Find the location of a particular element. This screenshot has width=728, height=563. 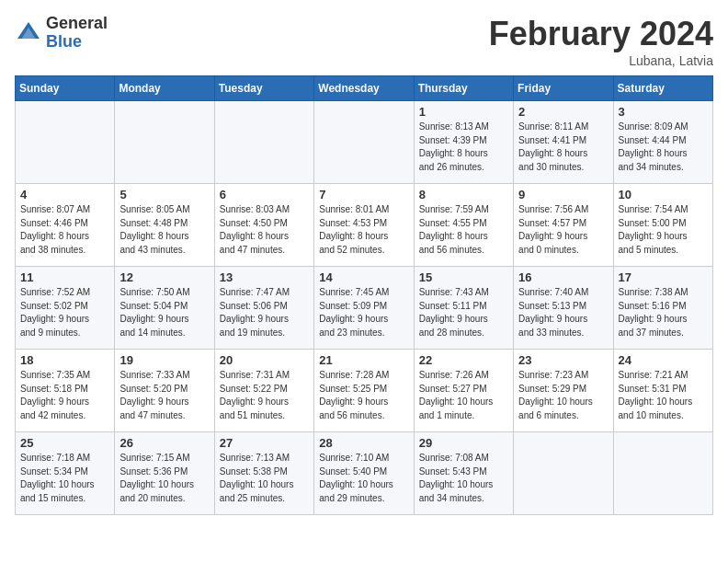

title-block: February 2024 Lubana, Latvia is located at coordinates (601, 41).